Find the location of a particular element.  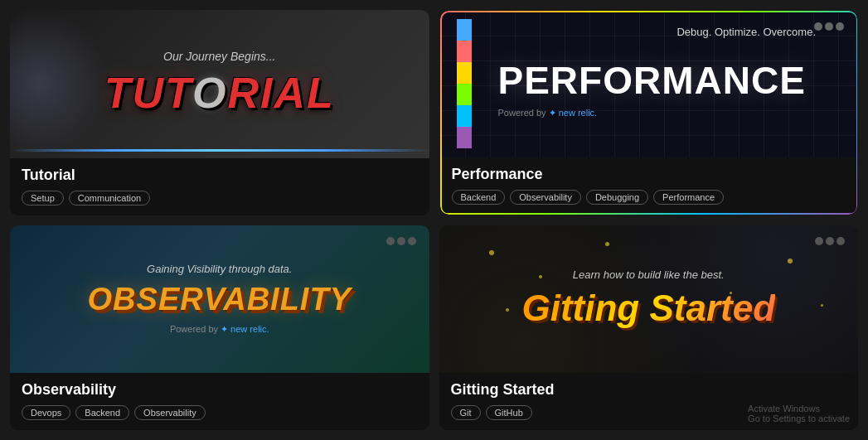

tag-devops: Devops is located at coordinates (46, 413).